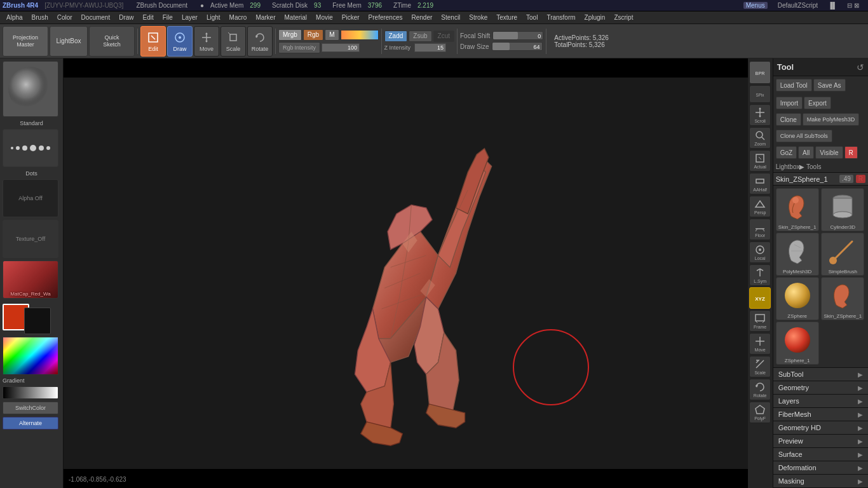  What do you see at coordinates (797, 343) in the screenshot?
I see `tool-thumb-zsphere-red: ZSphere_1` at bounding box center [797, 343].